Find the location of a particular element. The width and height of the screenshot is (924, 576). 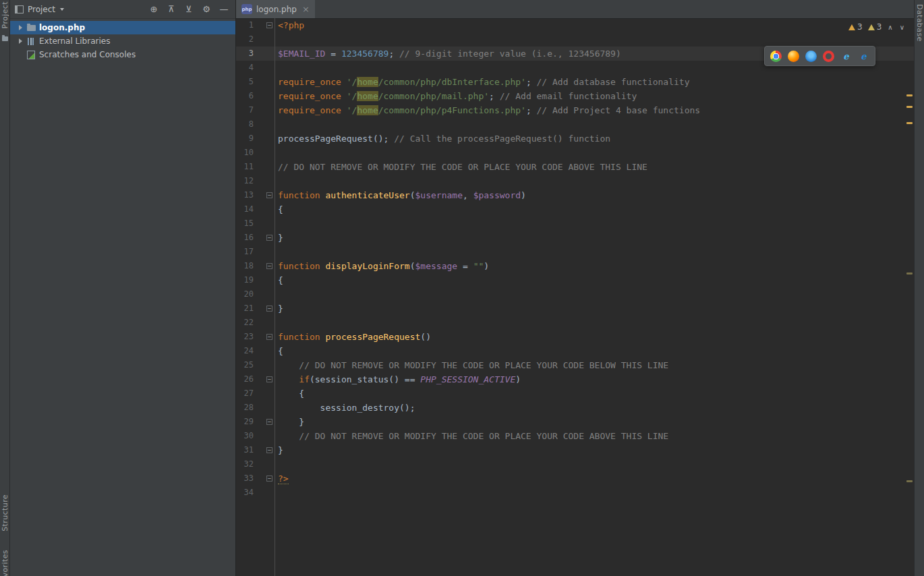

chrome-browser-icon is located at coordinates (776, 57).